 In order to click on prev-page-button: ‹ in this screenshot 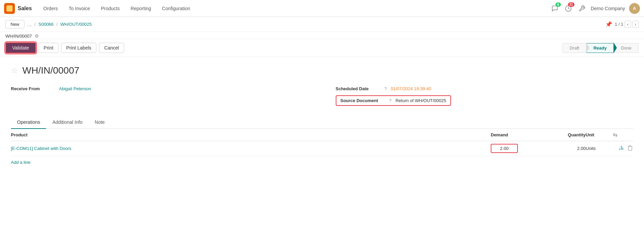, I will do `click(628, 24)`.